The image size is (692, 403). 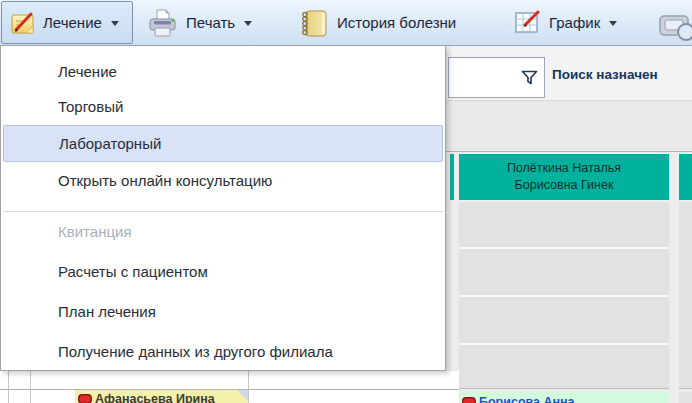 What do you see at coordinates (452, 177) in the screenshot?
I see `doctor-column-edge` at bounding box center [452, 177].